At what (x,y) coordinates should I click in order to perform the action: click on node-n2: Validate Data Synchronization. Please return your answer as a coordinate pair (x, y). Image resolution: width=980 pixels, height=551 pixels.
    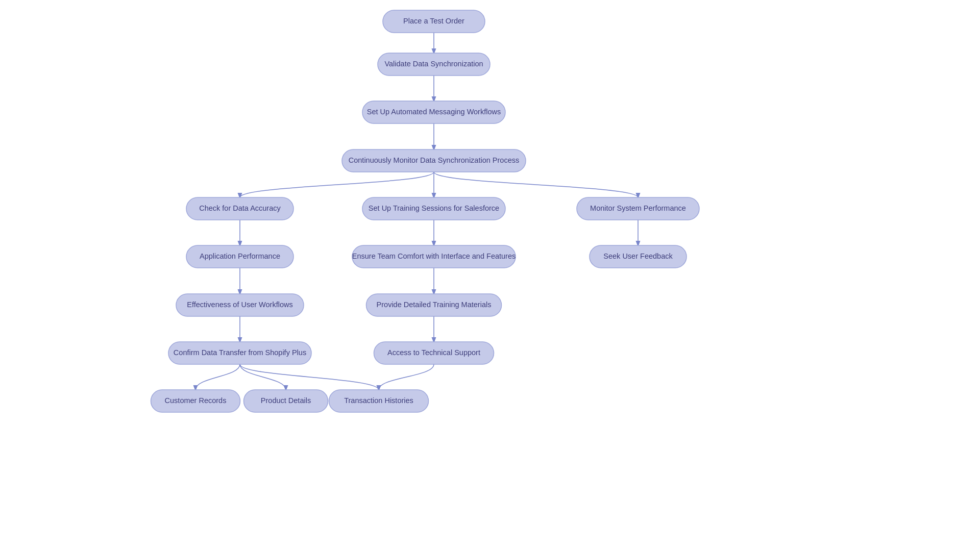
    Looking at the image, I should click on (434, 64).